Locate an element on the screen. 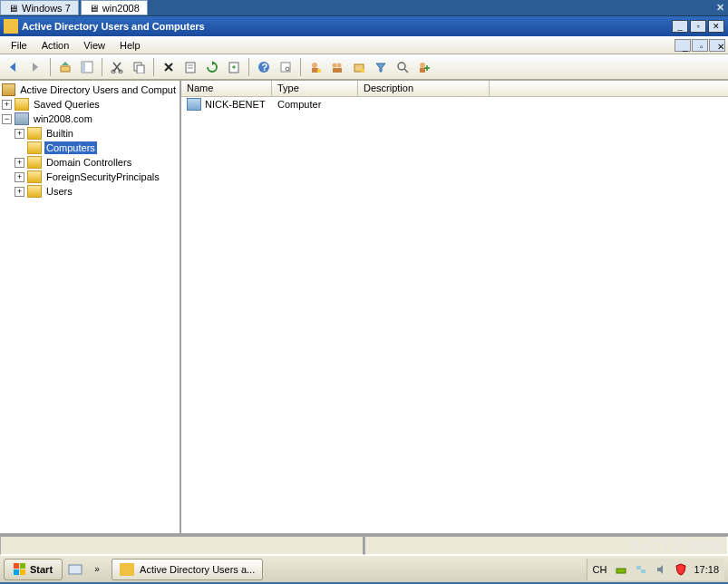 The width and height of the screenshot is (728, 584). filter-button is located at coordinates (381, 67).